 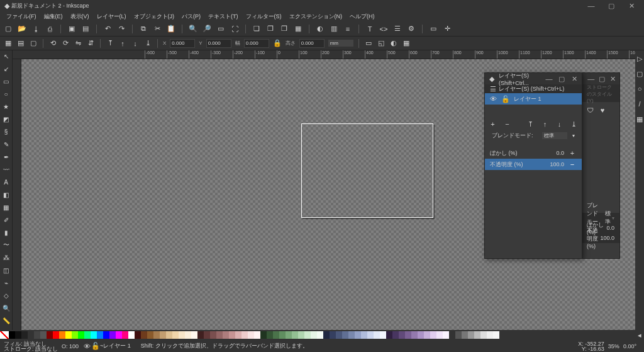 What do you see at coordinates (80, 16) in the screenshot?
I see `menu-view: 表示(V)` at bounding box center [80, 16].